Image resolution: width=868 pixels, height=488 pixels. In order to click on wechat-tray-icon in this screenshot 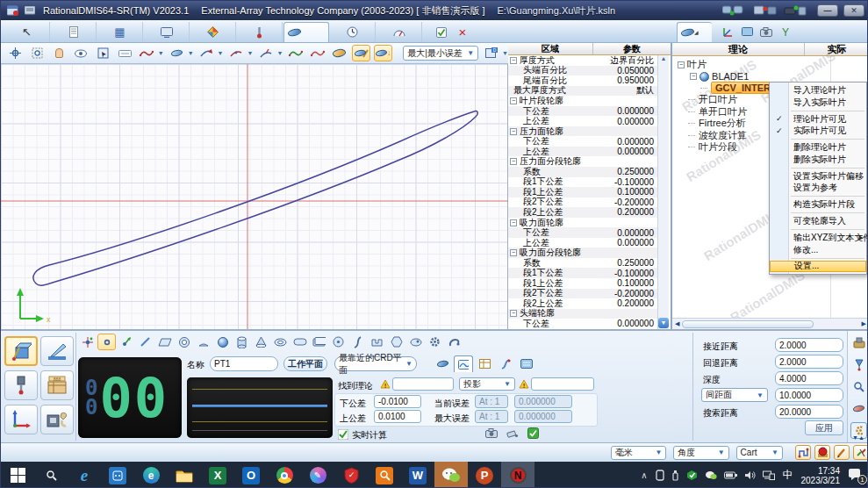, I will do `click(711, 476)`.